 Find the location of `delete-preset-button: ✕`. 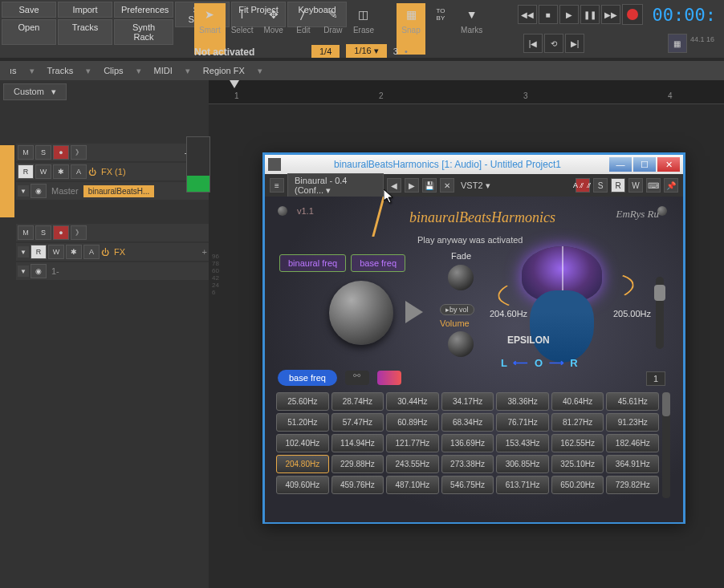

delete-preset-button: ✕ is located at coordinates (447, 185).